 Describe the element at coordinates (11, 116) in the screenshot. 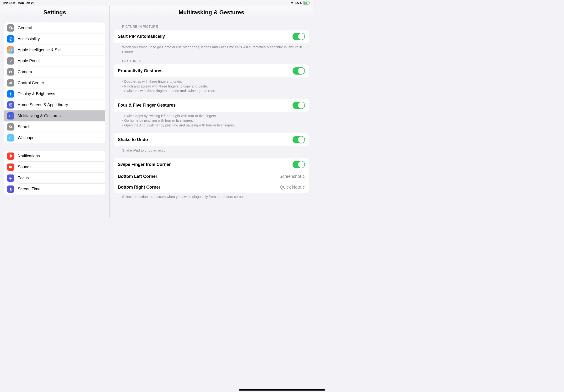

I see `multitasking-icon` at that location.